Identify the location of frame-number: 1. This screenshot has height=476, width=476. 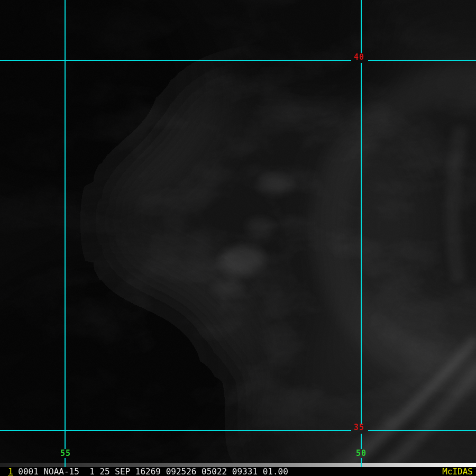
(11, 472).